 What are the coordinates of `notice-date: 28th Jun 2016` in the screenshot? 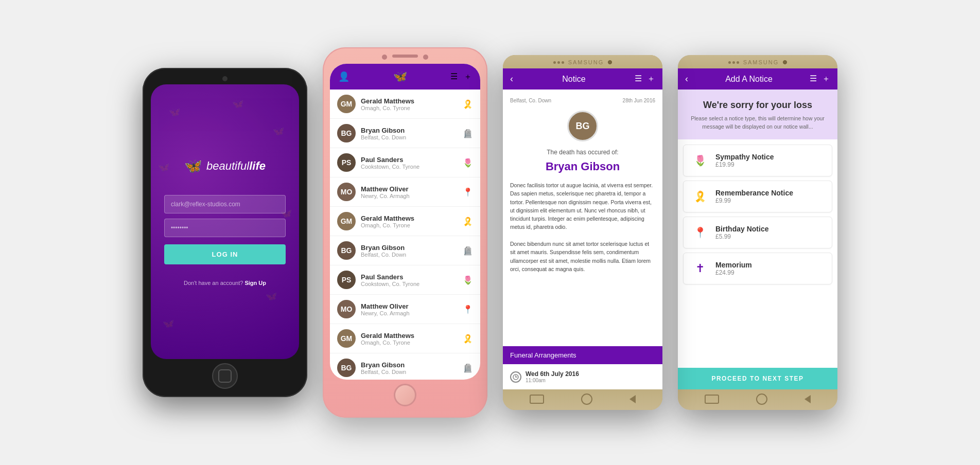 It's located at (639, 101).